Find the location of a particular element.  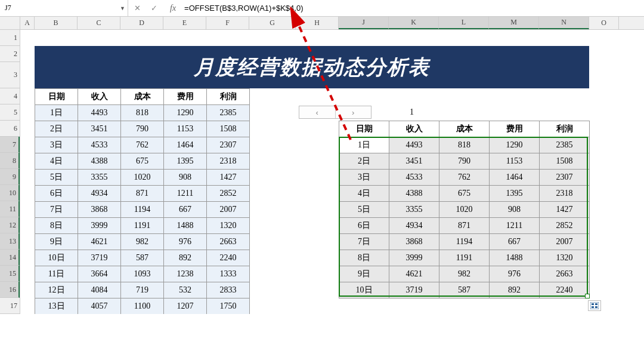

row-header-13: 13 is located at coordinates (10, 241).